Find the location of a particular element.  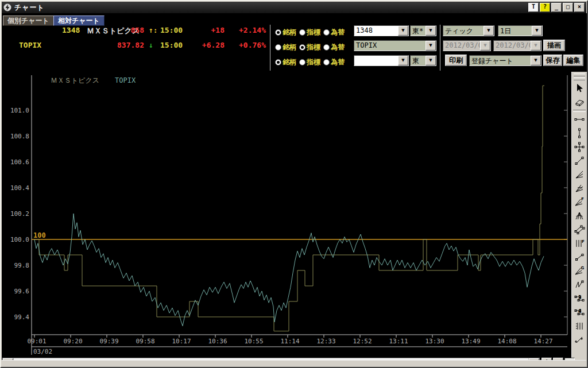

y-tick-label: 100.6 is located at coordinates (20, 162).